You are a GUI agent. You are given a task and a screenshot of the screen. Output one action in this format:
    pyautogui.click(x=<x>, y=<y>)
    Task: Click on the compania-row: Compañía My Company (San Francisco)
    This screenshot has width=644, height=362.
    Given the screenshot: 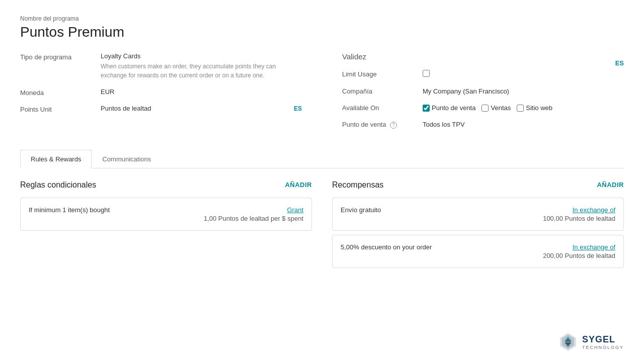 What is the action you would take?
    pyautogui.click(x=483, y=92)
    